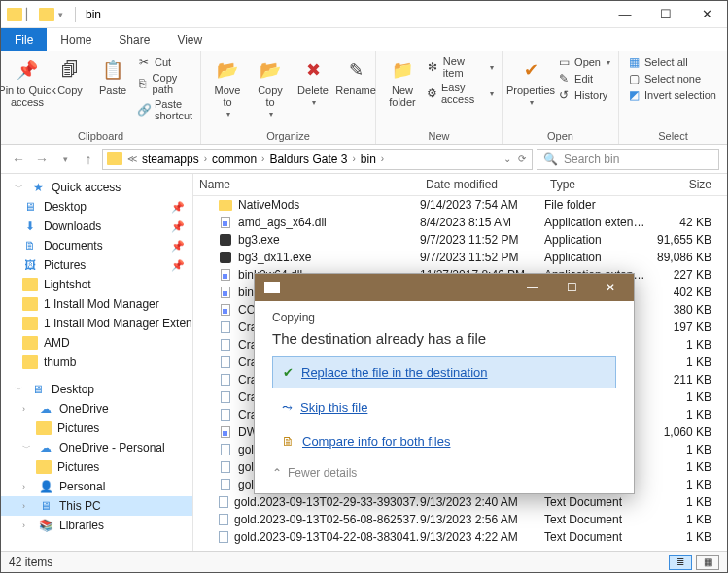  Describe the element at coordinates (610, 287) in the screenshot. I see `dialog-close-button: ✕` at that location.